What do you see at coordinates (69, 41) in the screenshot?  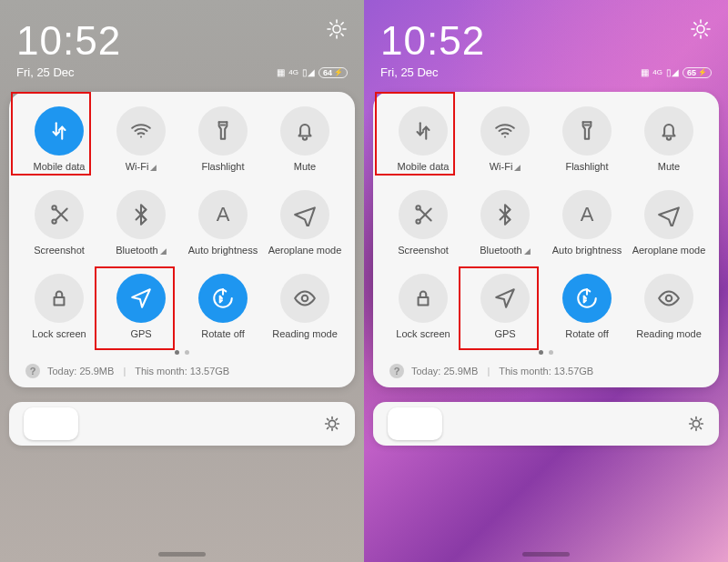 I see `clock-time: 10:52` at bounding box center [69, 41].